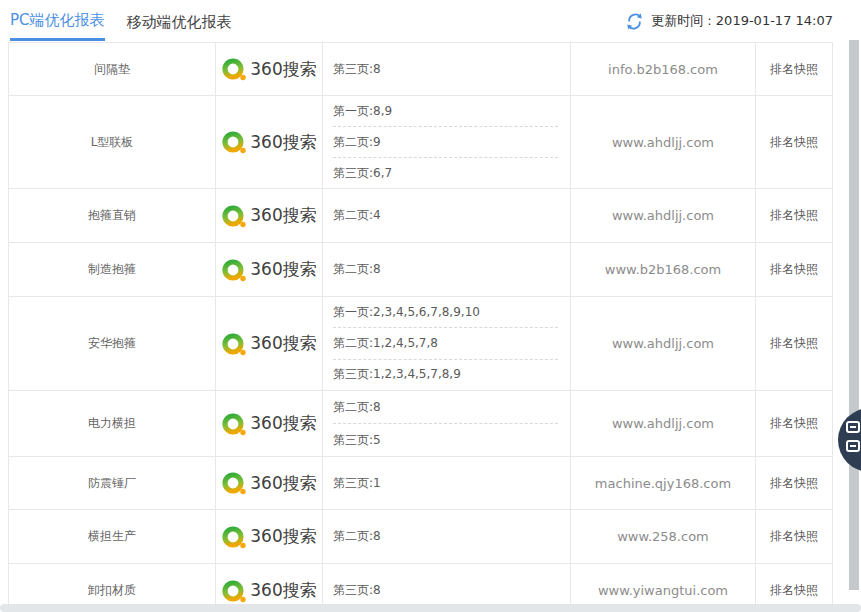 This screenshot has width=861, height=612. I want to click on pages-cell: 第一页:8,9 第二页:9 第三页:6,7, so click(447, 142).